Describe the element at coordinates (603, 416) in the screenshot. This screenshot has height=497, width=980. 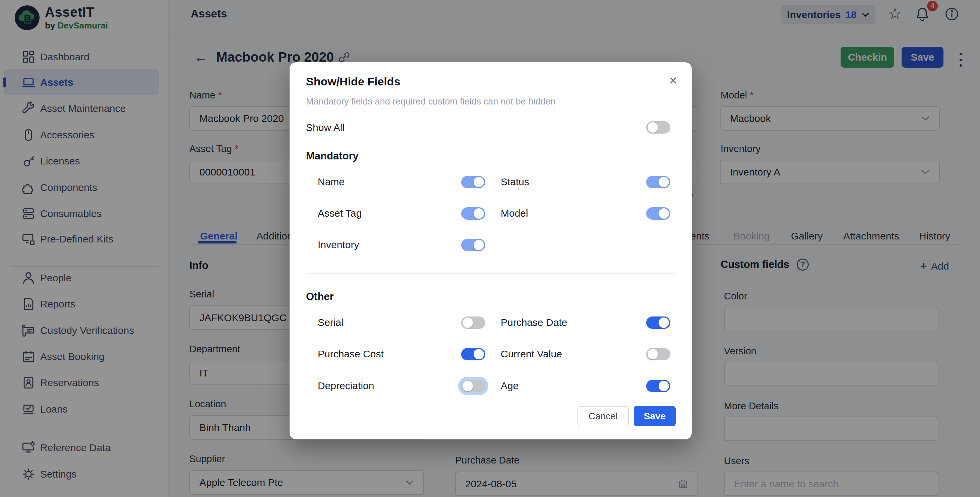
I see `modal-cancel-button: Cancel` at that location.